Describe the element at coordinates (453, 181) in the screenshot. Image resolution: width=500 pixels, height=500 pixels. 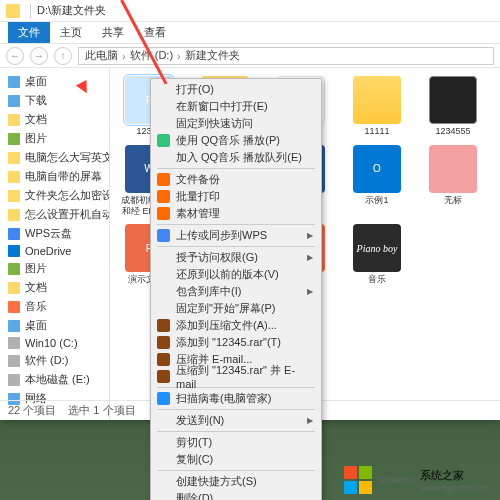
I see `file-item: 无标` at that location.